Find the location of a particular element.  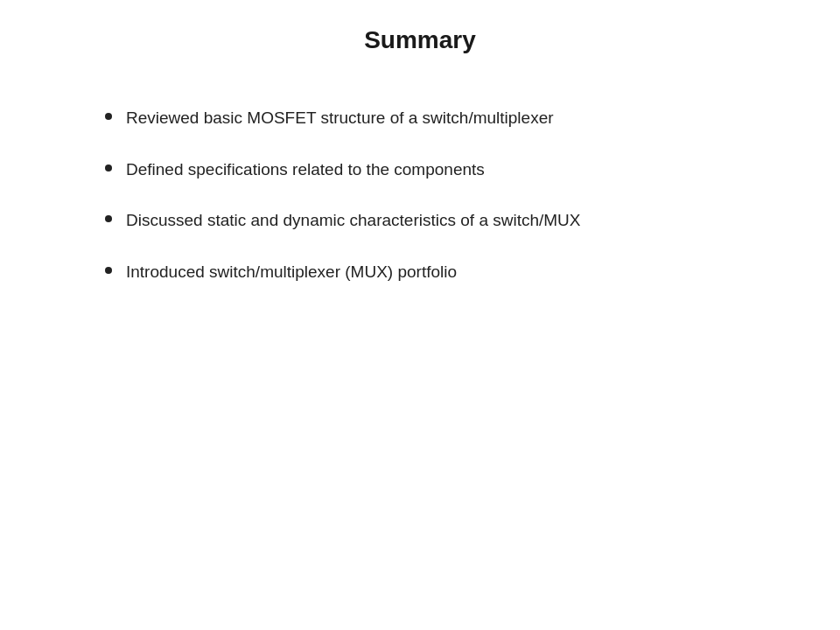

list-item: Introduced switch/multiplexer (MUX) port… is located at coordinates (446, 273).